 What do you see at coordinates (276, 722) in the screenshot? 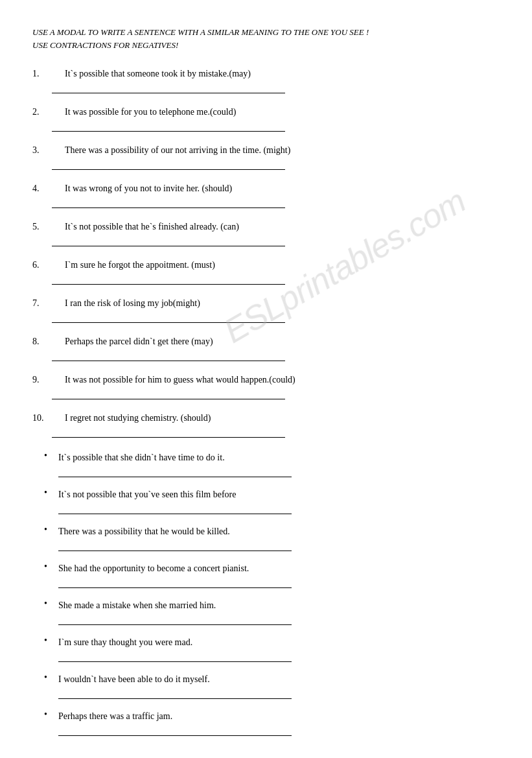
I see `bullet-list-item: Perhaps there was a traffic jam.` at bounding box center [276, 722].